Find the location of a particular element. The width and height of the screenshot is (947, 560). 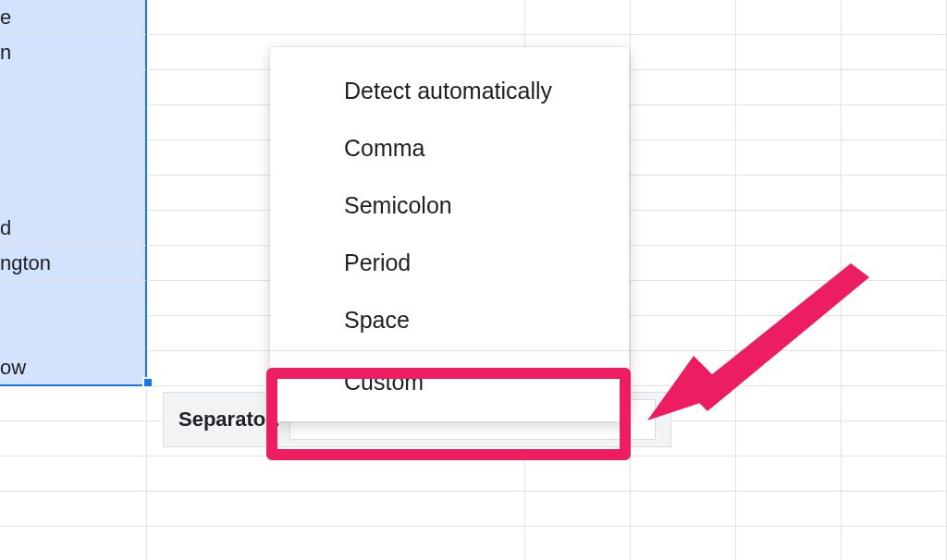

cell-value: e is located at coordinates (6, 18).